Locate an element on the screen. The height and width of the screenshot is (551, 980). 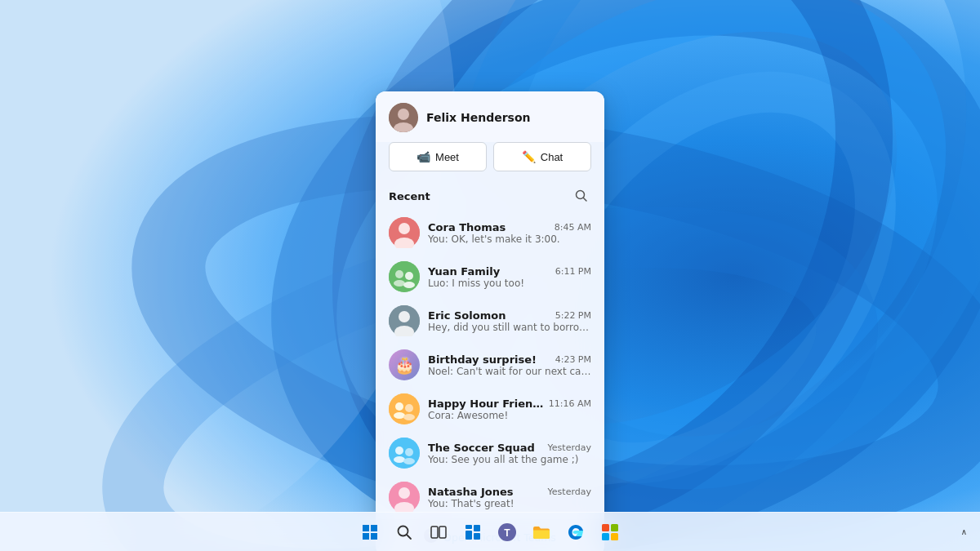
chat-preview: Cora: Awesome! is located at coordinates (510, 415).